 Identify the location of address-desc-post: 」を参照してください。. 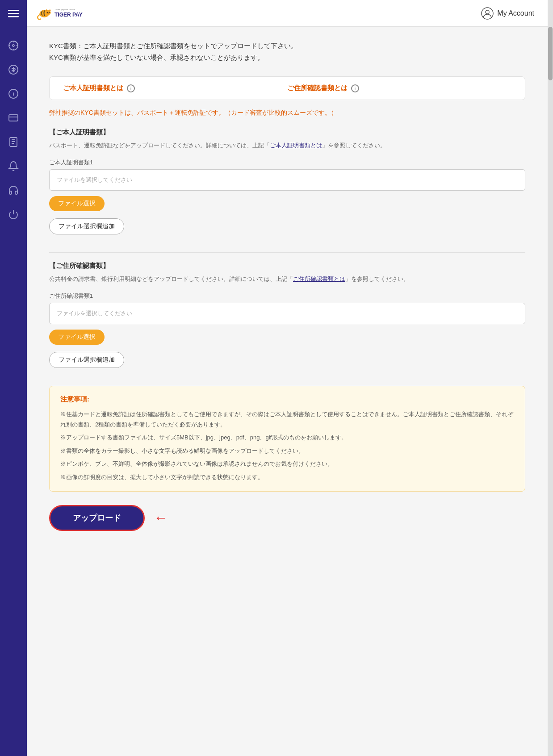
(377, 279).